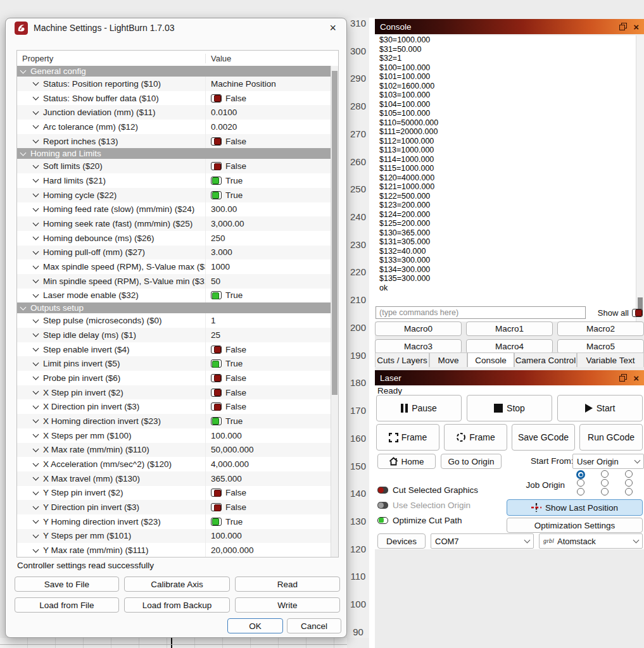 Image resolution: width=644 pixels, height=648 pixels. I want to click on scrollbar-thumb, so click(334, 233).